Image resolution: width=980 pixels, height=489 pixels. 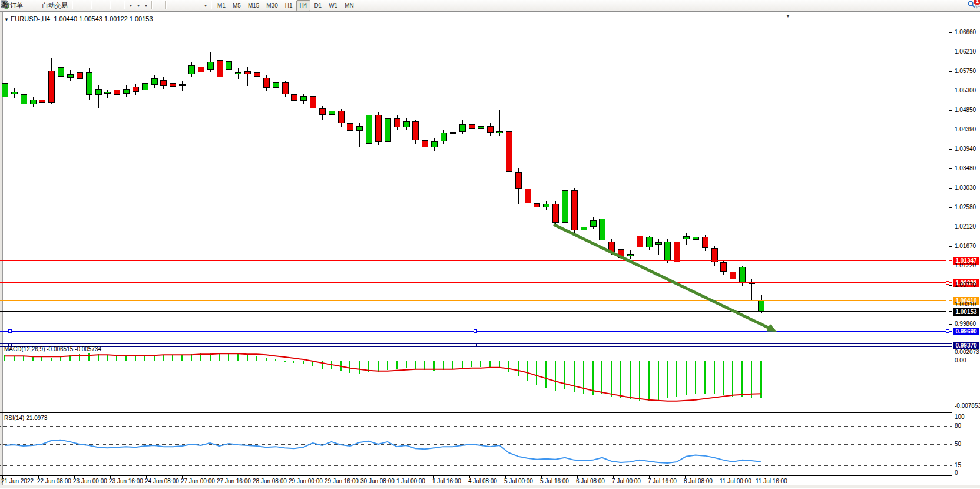 I want to click on chart-shift-button, so click(x=120, y=6).